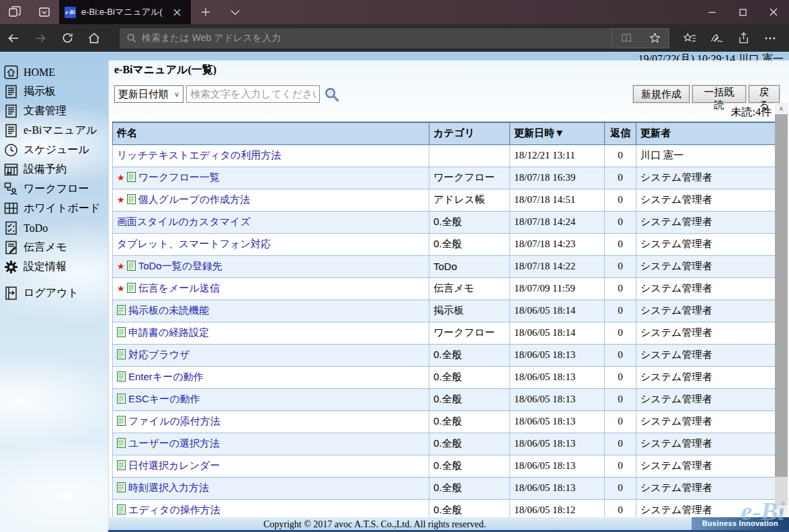  I want to click on document-icon, so click(11, 112).